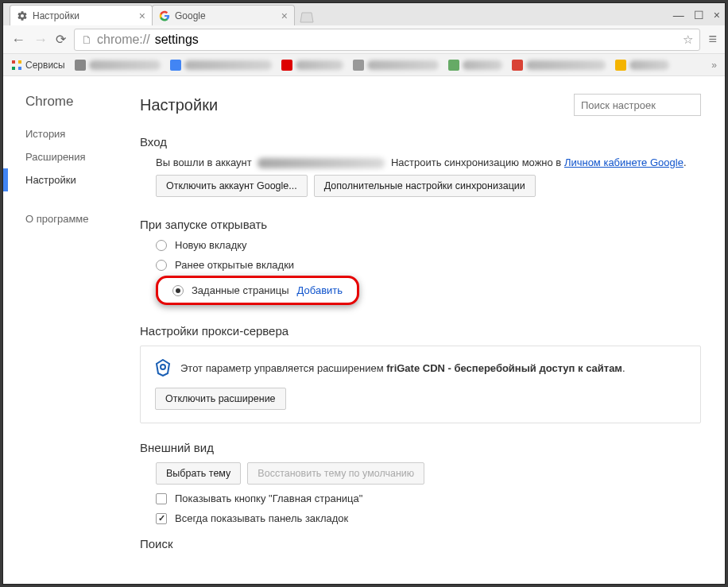  Describe the element at coordinates (387, 40) in the screenshot. I see `address-bar: 🗋 chrome://settings ☆` at that location.